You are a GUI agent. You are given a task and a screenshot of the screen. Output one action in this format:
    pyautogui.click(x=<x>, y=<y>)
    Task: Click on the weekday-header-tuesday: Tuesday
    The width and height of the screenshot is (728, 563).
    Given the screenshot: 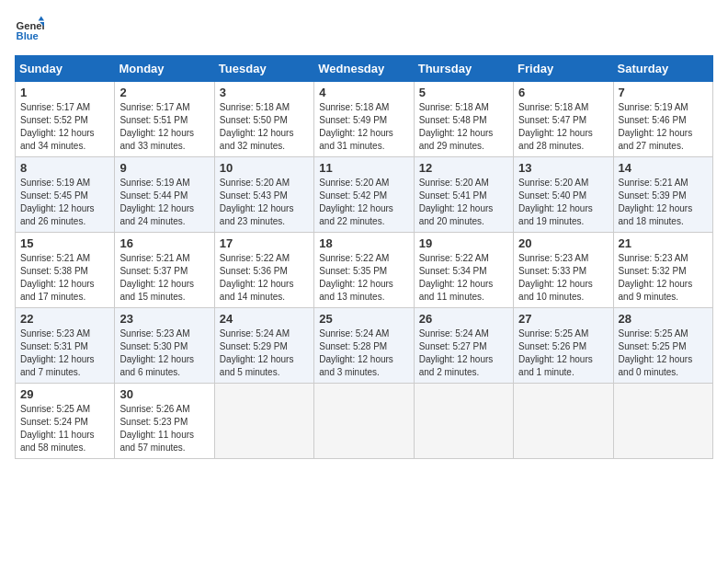 What is the action you would take?
    pyautogui.click(x=264, y=69)
    